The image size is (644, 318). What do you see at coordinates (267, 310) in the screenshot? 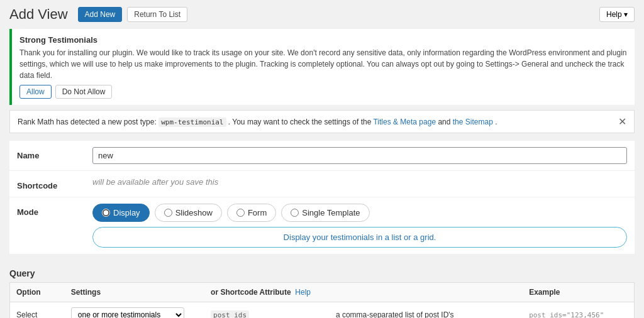
I see `row-attribute-select: post_ids` at bounding box center [267, 310].